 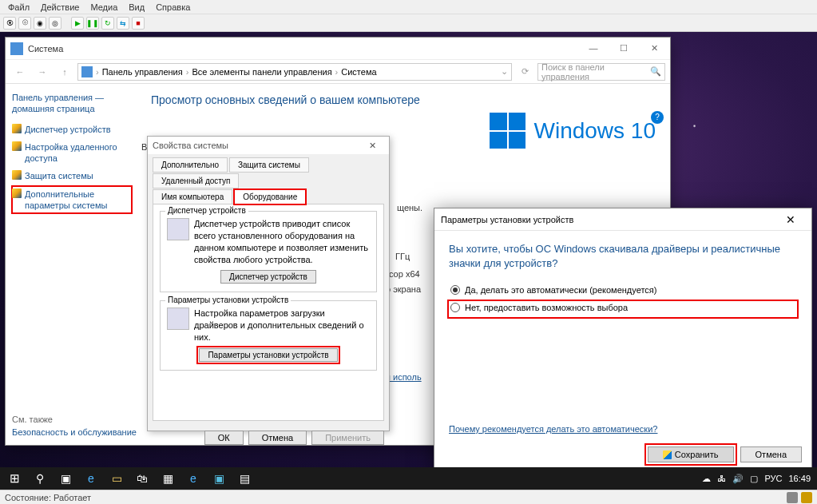 I want to click on vm-statusbar: Состояние: Работает, so click(x=409, y=497).